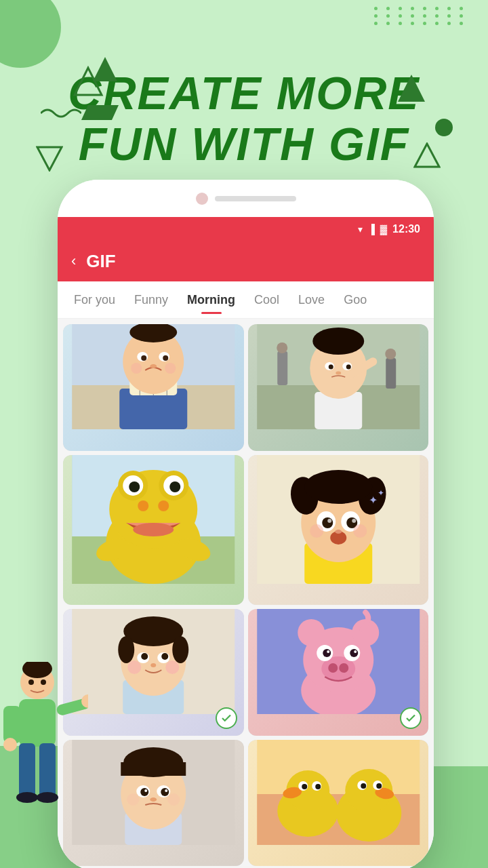 The height and width of the screenshot is (868, 488). I want to click on signal-icon: ▐, so click(371, 229).